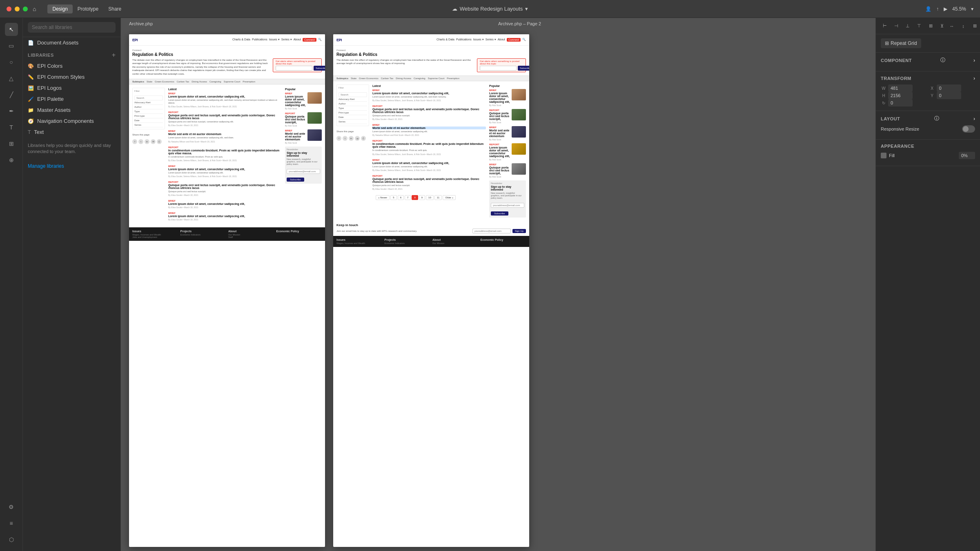 Image resolution: width=980 pixels, height=551 pixels. Describe the element at coordinates (942, 26) in the screenshot. I see `align-bottom-icon: ⊻` at that location.